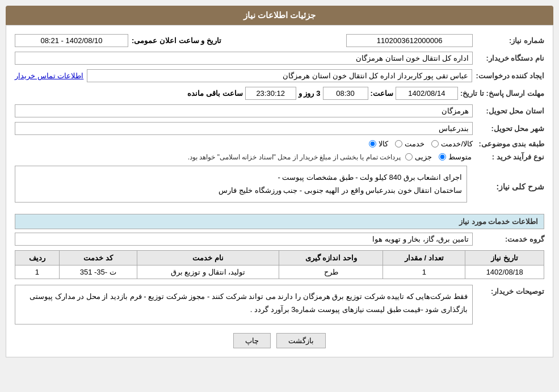  What do you see at coordinates (176, 41) in the screenshot?
I see `announcement-label: تاریخ و ساعت اعلان عمومی:` at bounding box center [176, 41].